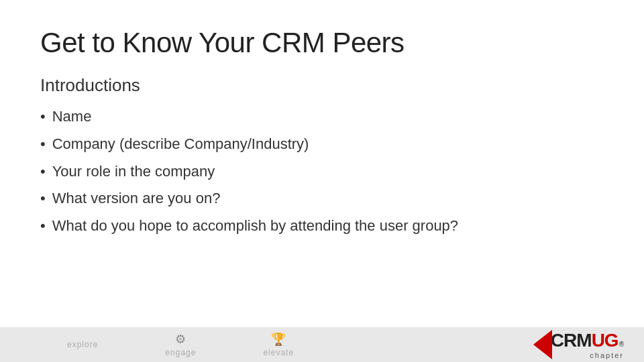  I want to click on bullet-text: Company (describe Company/Industry), so click(181, 145).